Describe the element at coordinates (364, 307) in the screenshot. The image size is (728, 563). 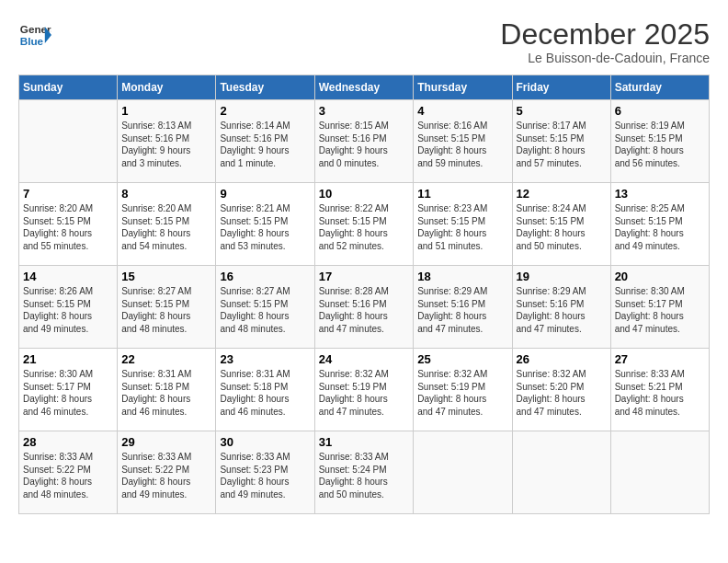
I see `calendar-week-row: 14Sunrise: 8:26 AMSunset: 5:15 PMDayligh…` at that location.